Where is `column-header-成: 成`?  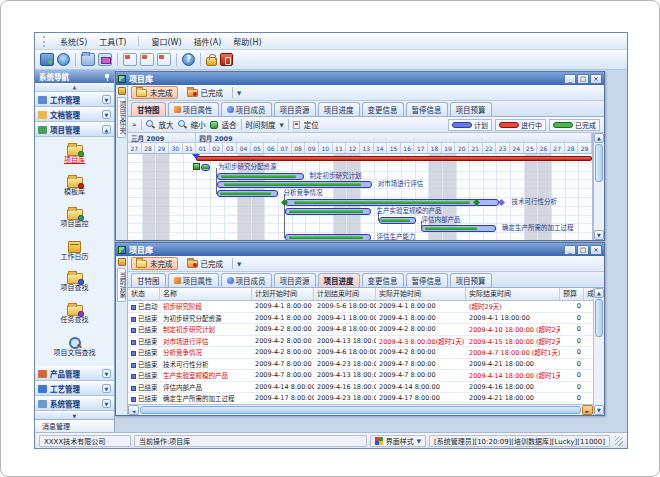
column-header-成: 成 is located at coordinates (588, 294).